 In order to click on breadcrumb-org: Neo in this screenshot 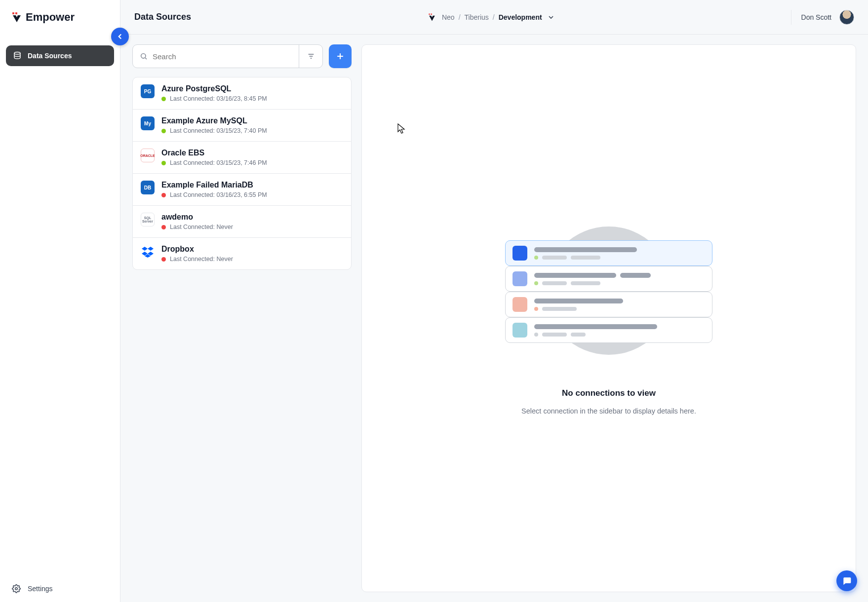, I will do `click(448, 17)`.